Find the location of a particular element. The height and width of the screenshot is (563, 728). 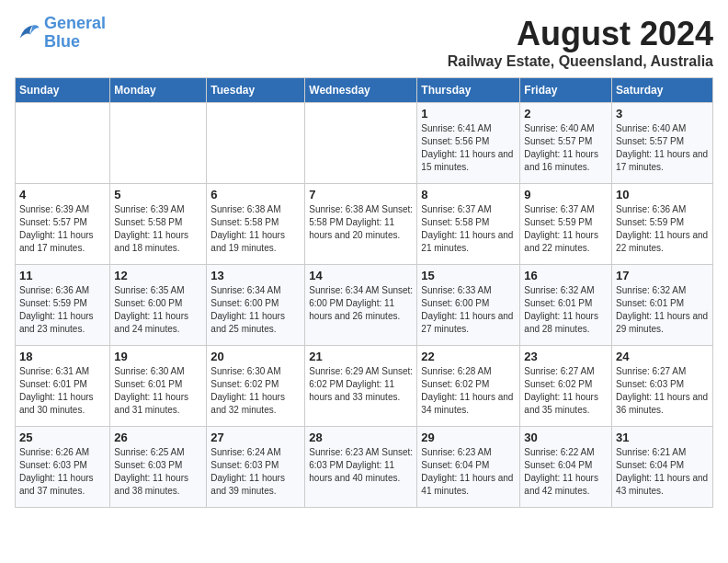

calendar-cell: 13Sunrise: 6:34 AM Sunset: 6:00 PM Dayli… is located at coordinates (256, 305).